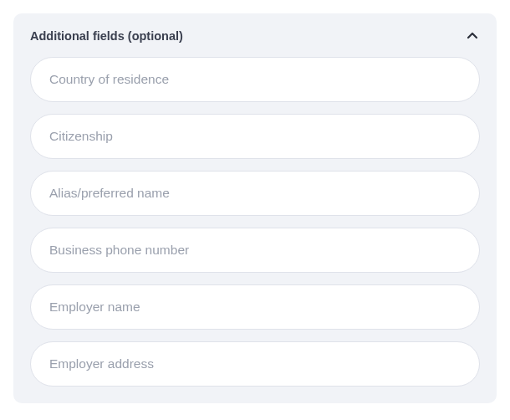 The height and width of the screenshot is (420, 510). Describe the element at coordinates (255, 250) in the screenshot. I see `business-phone-input` at that location.